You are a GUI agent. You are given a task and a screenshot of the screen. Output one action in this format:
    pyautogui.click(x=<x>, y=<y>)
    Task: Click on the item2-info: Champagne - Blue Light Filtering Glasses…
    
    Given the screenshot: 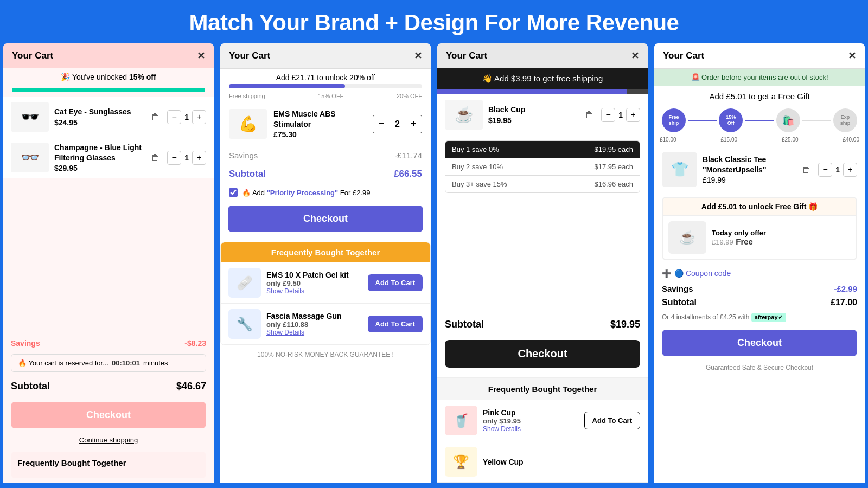 What is the action you would take?
    pyautogui.click(x=100, y=157)
    